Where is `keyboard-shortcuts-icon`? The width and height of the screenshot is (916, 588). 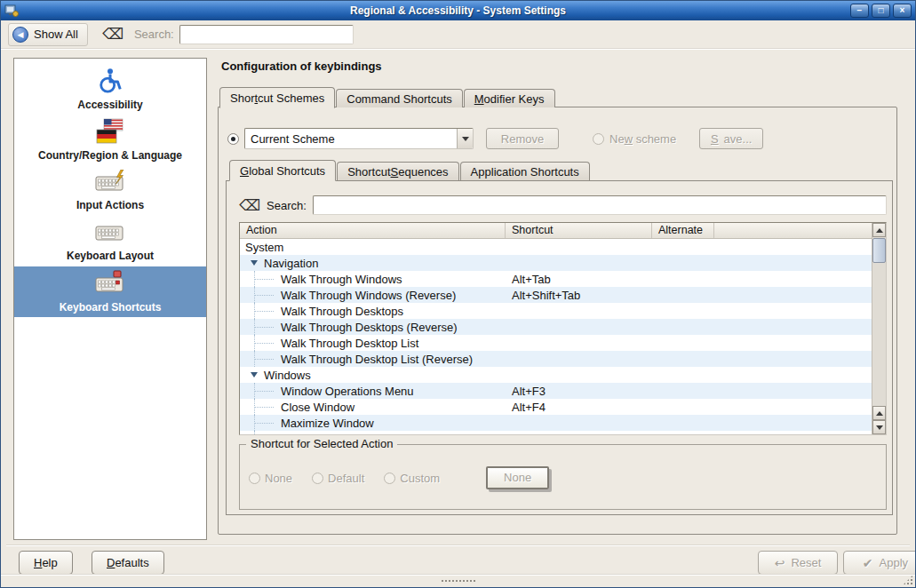 keyboard-shortcuts-icon is located at coordinates (110, 284).